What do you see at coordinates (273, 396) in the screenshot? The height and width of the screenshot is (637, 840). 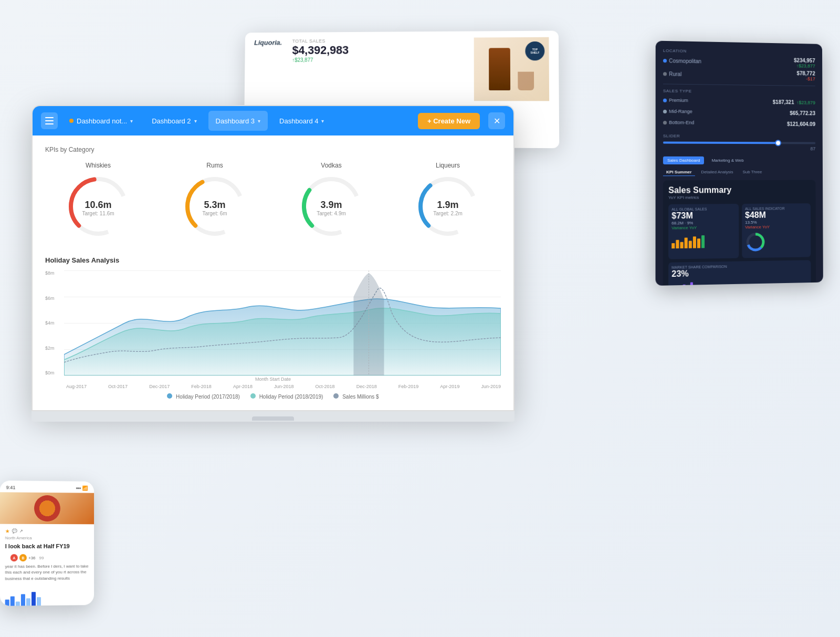 I see `chart-legend: Holiday Period (2017/2018) Holiday Perio…` at bounding box center [273, 396].